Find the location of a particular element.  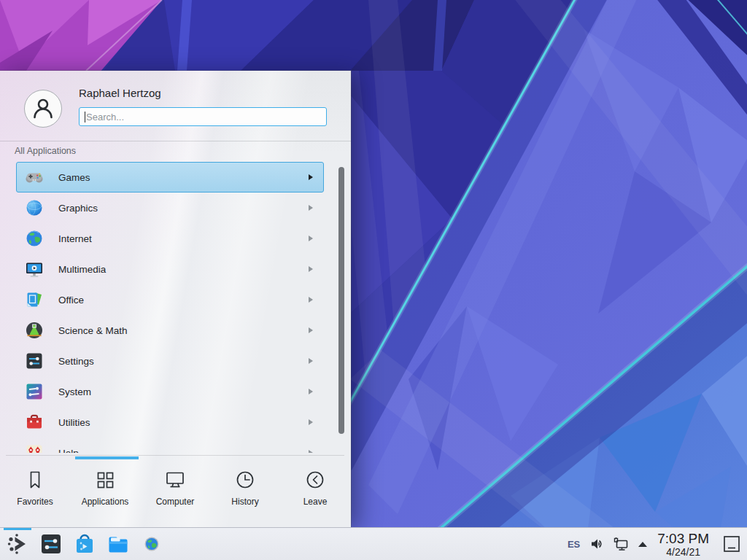

clock-time: 7:03 PM is located at coordinates (683, 538).